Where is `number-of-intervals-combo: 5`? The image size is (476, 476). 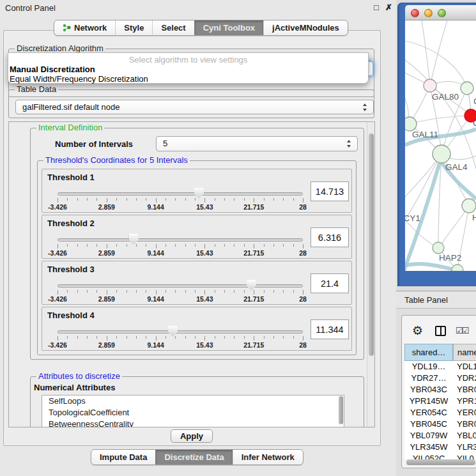
number-of-intervals-combo: 5 is located at coordinates (257, 144).